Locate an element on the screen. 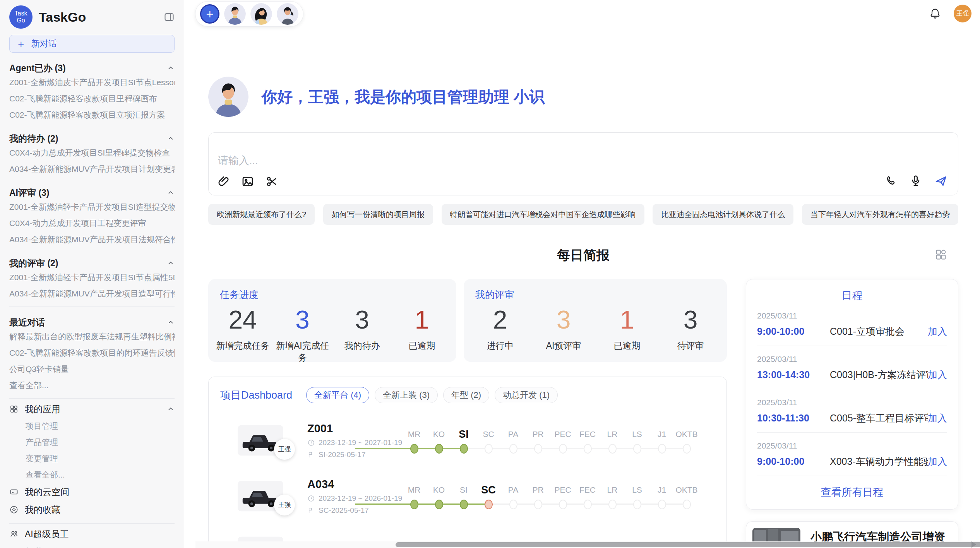 The image size is (980, 548). sidebar-tool-write: 帮我写作 is located at coordinates (92, 546).